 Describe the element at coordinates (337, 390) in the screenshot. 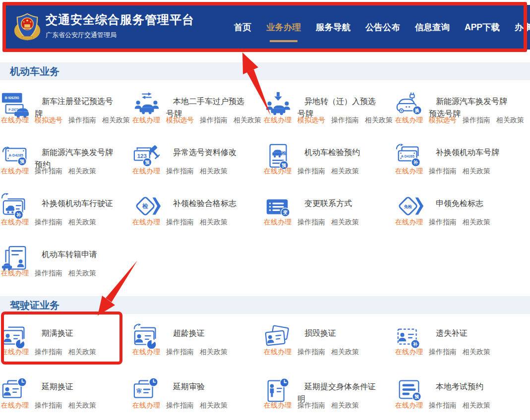

I see `service-title: 延期提交身体条件证明` at that location.